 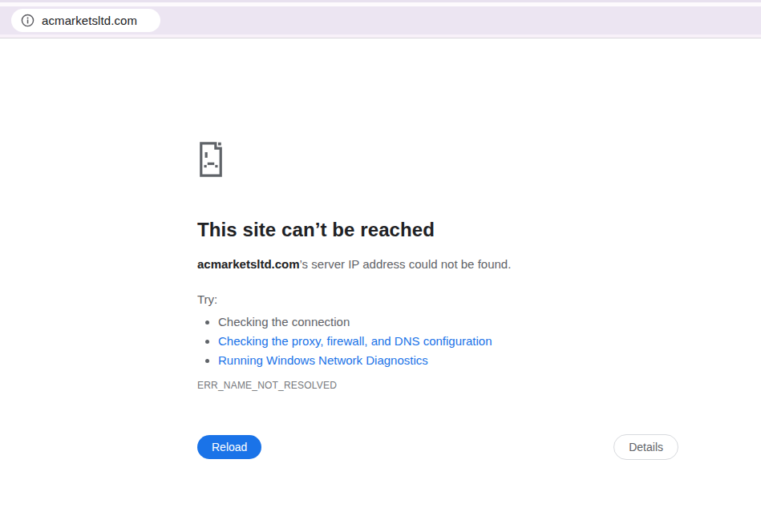 I want to click on error-title: This site can’t be reached, so click(x=438, y=230).